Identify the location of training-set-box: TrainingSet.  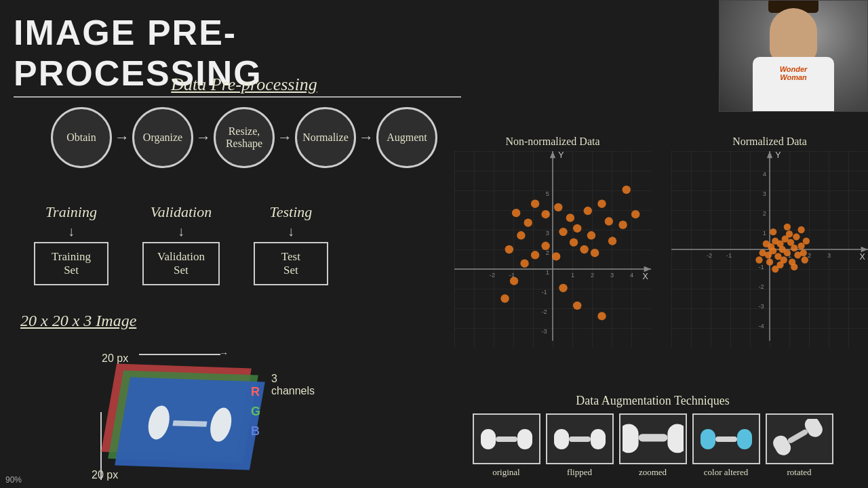
(71, 264).